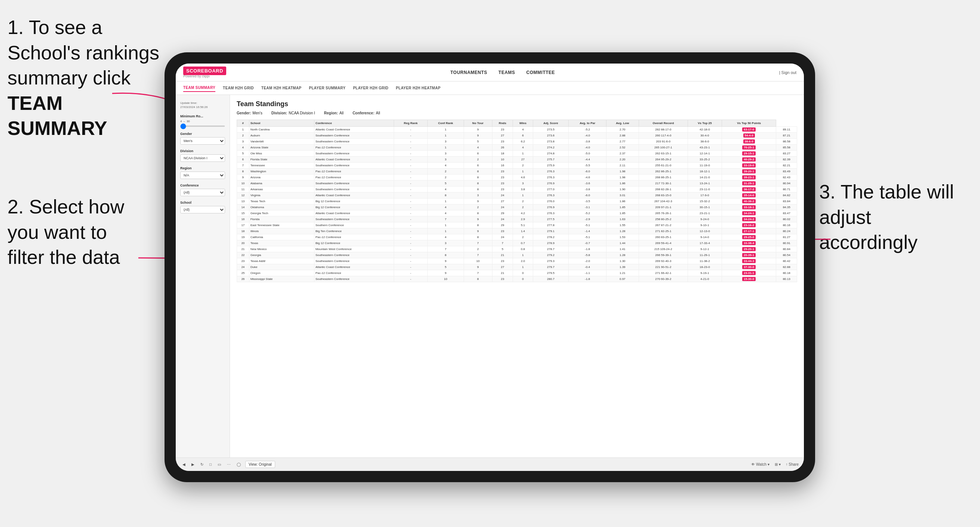 Image resolution: width=980 pixels, height=527 pixels. I want to click on table-row: 21New MexicoMountain West Conference-725…, so click(517, 249).